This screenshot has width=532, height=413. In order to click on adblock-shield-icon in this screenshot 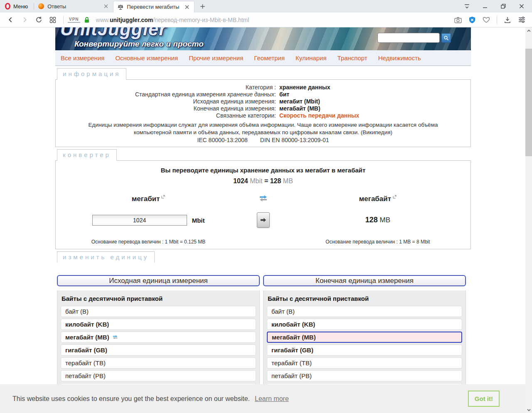, I will do `click(472, 20)`.